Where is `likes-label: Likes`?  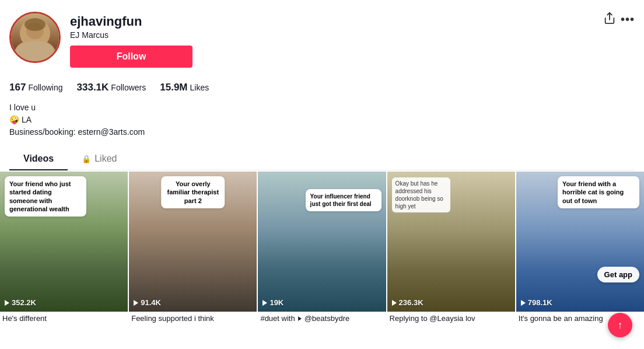 likes-label: Likes is located at coordinates (200, 88).